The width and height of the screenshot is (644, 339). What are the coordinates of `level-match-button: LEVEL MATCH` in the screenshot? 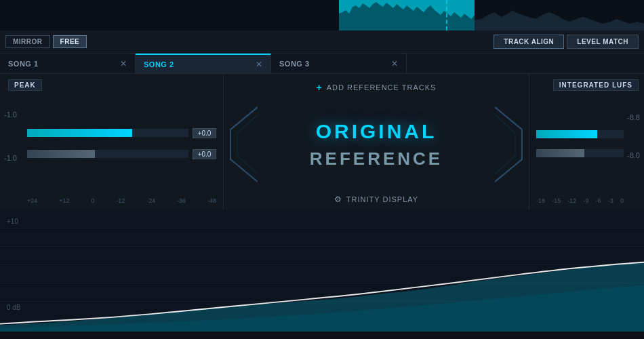 It's located at (603, 42).